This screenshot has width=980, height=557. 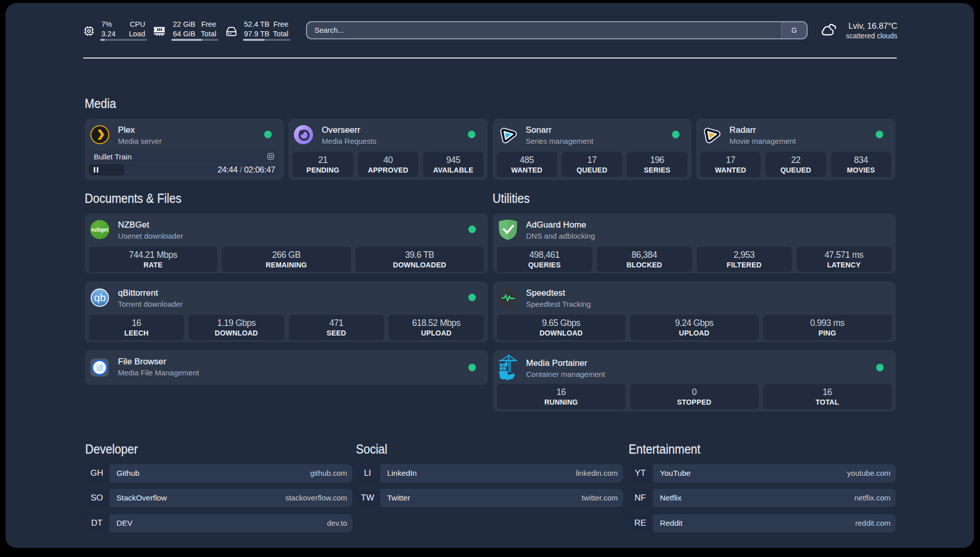 I want to click on svg-text: qb, so click(x=100, y=298).